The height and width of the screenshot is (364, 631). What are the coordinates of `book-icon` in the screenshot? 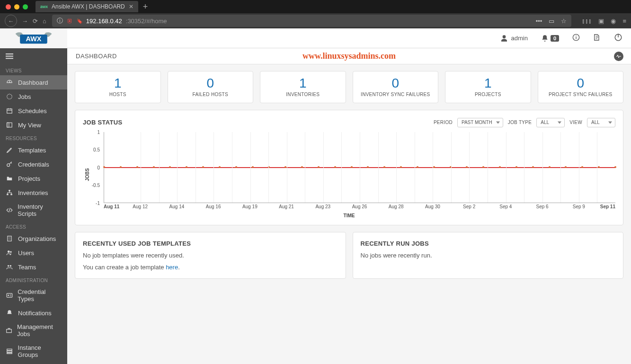 It's located at (597, 37).